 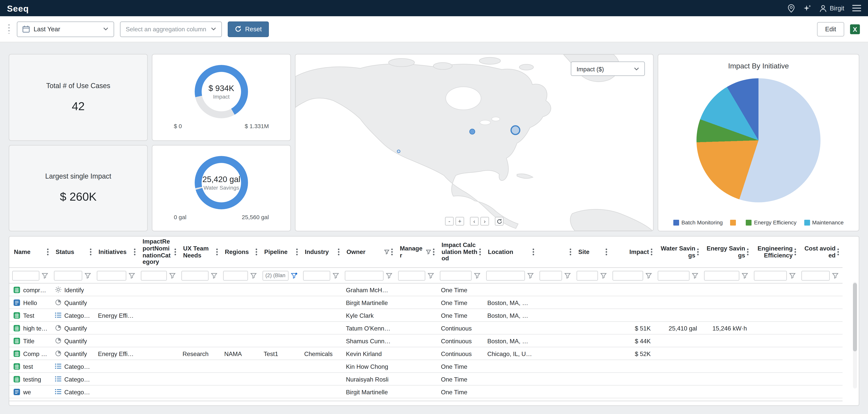 What do you see at coordinates (68, 276) in the screenshot?
I see `filter-input-status` at bounding box center [68, 276].